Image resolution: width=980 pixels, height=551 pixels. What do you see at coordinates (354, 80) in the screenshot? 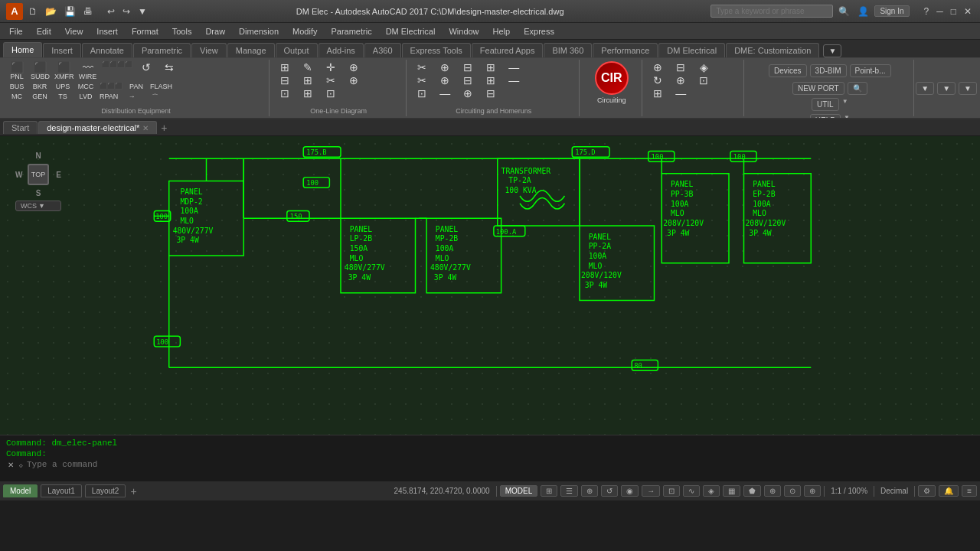
I see `tool2-btn4: ⊕` at bounding box center [354, 80].